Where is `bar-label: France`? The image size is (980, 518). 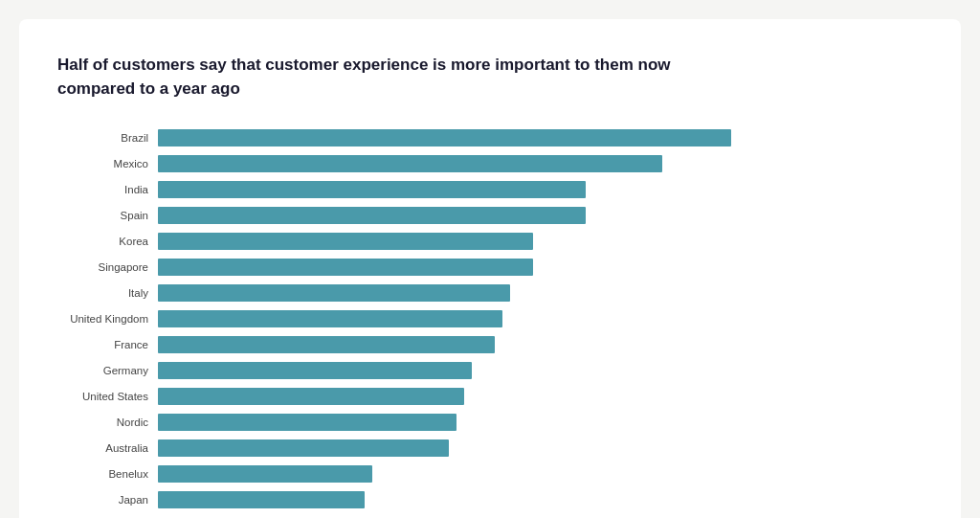 bar-label: France is located at coordinates (107, 345).